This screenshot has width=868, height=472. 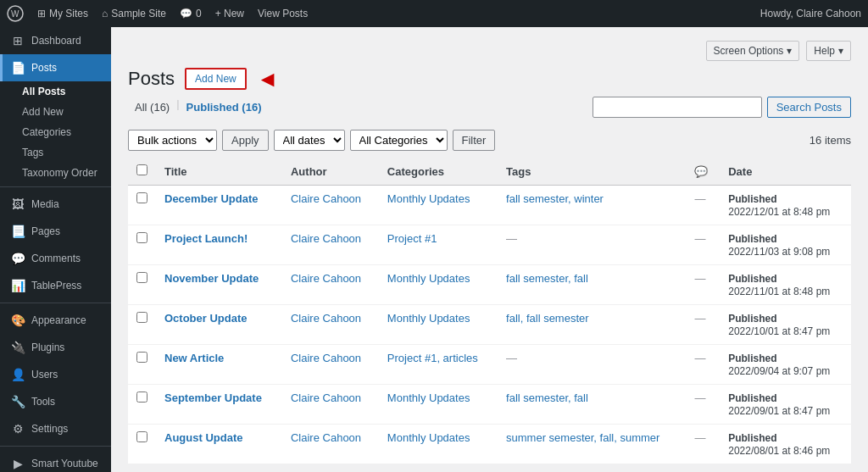 What do you see at coordinates (548, 319) in the screenshot?
I see `post-tags-link: fall, fall semester` at bounding box center [548, 319].